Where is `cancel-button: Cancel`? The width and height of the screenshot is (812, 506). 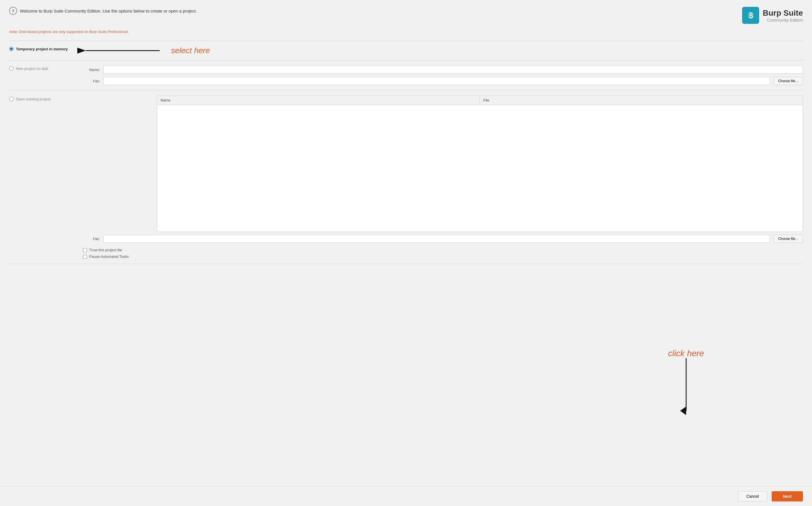
cancel-button: Cancel is located at coordinates (752, 496).